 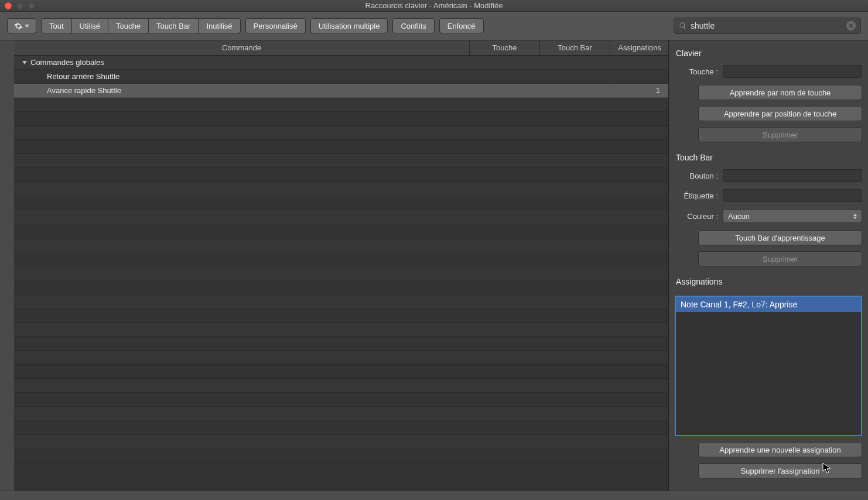 I want to click on clear-search-button, so click(x=851, y=26).